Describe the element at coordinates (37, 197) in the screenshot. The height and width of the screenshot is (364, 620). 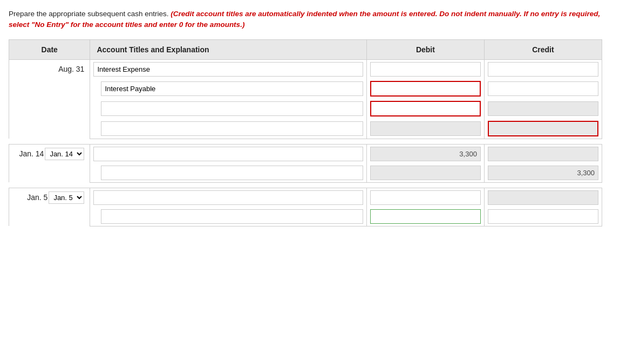
I see `date-label: Jan. 5` at that location.